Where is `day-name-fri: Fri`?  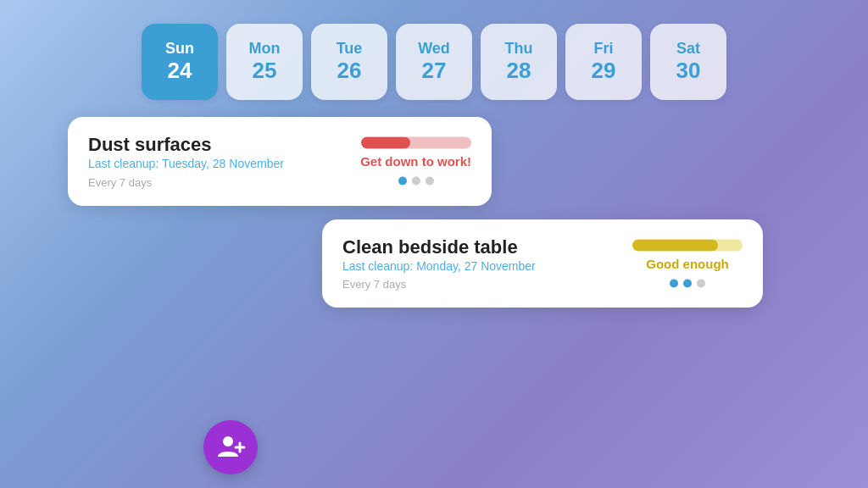 day-name-fri: Fri is located at coordinates (604, 49).